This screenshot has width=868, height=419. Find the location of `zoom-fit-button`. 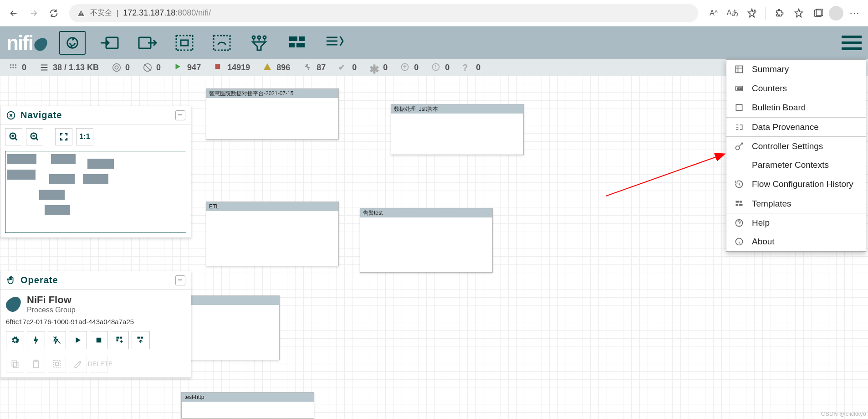

zoom-fit-button is located at coordinates (64, 137).